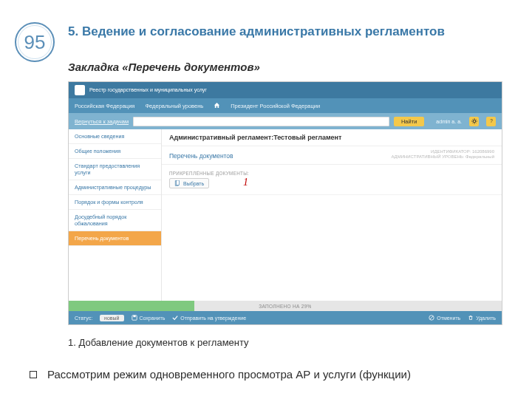 This screenshot has width=532, height=399. Describe the element at coordinates (33, 375) in the screenshot. I see `bullet-marker` at that location.